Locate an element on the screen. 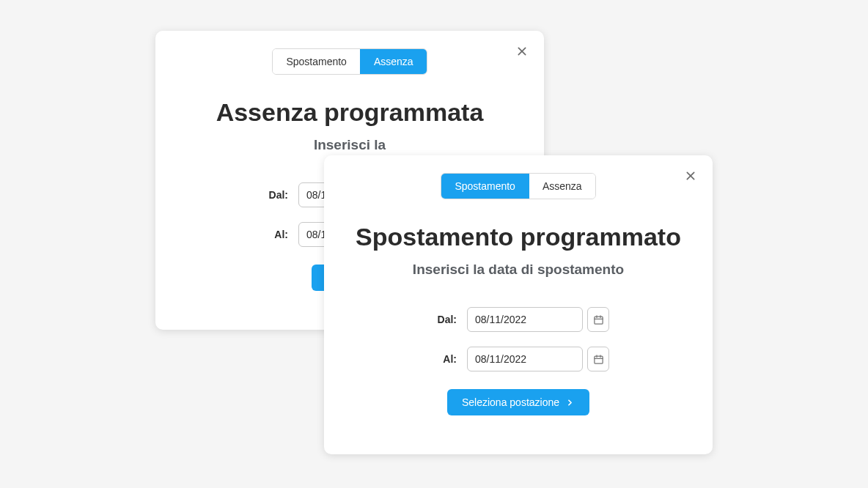 The width and height of the screenshot is (868, 488). date-to-row: Al: is located at coordinates (518, 359).